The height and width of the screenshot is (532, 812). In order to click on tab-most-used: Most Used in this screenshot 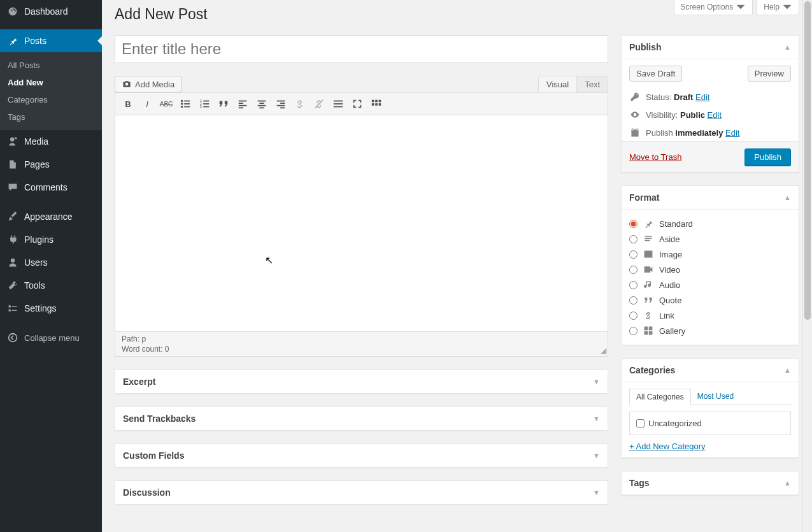, I will do `click(716, 396)`.